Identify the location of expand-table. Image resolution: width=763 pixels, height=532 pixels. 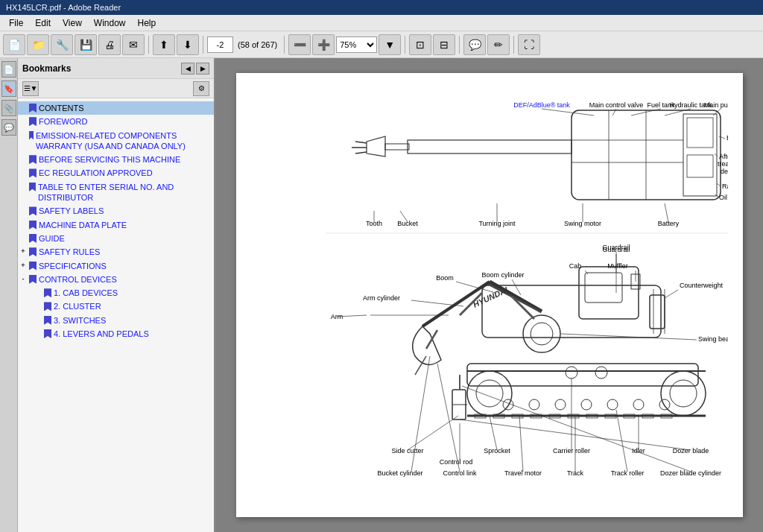
(23, 187).